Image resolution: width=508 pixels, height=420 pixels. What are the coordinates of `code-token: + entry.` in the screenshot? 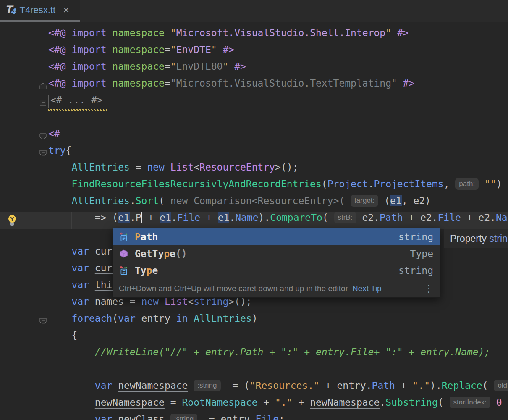 It's located at (346, 386).